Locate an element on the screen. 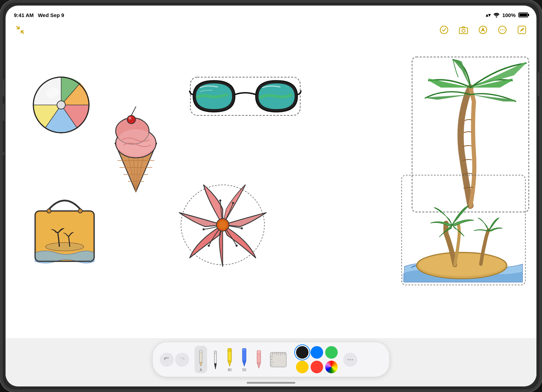 The height and width of the screenshot is (392, 542). camera-button is located at coordinates (463, 30).